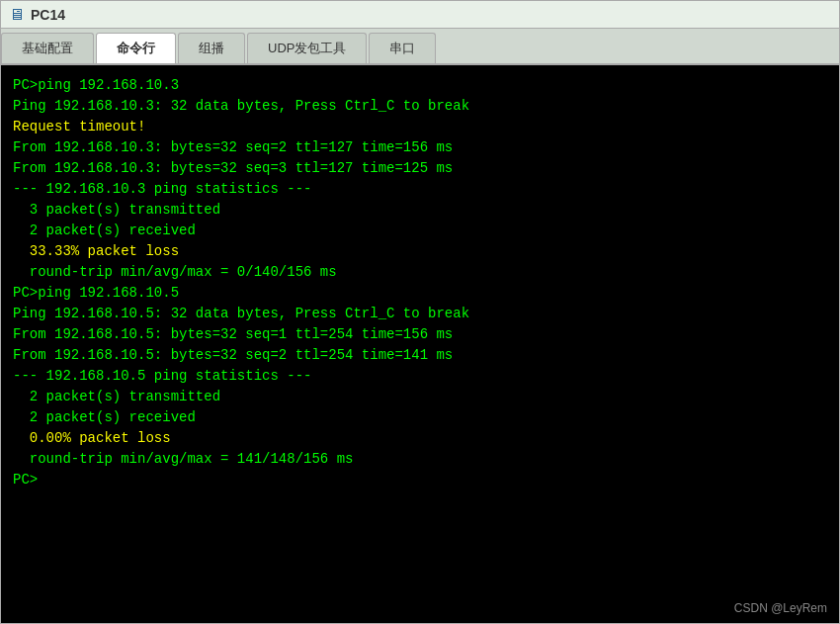 The width and height of the screenshot is (840, 624). I want to click on terminal-line: round-trip min/avg/max = 0/140/156 ms, so click(420, 273).